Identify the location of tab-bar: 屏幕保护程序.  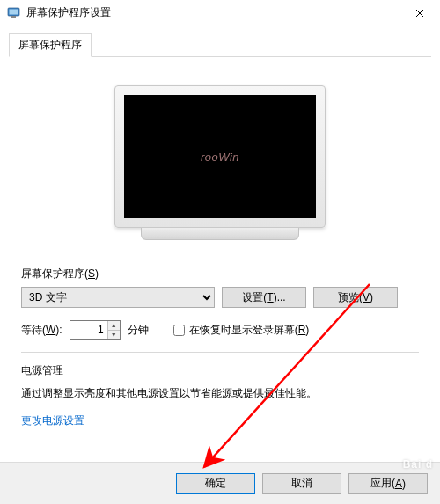
(220, 46).